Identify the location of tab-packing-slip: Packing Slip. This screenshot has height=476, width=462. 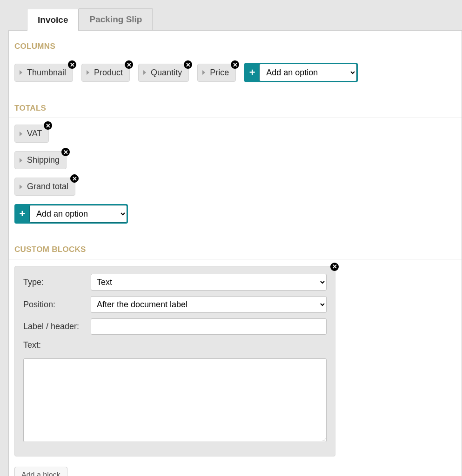
(115, 20).